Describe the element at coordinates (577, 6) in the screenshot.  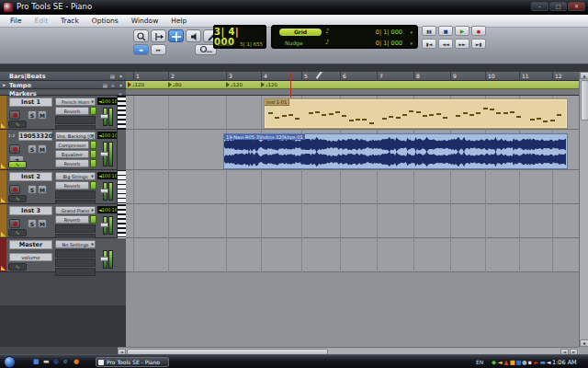
I see `close-button: ✕` at that location.